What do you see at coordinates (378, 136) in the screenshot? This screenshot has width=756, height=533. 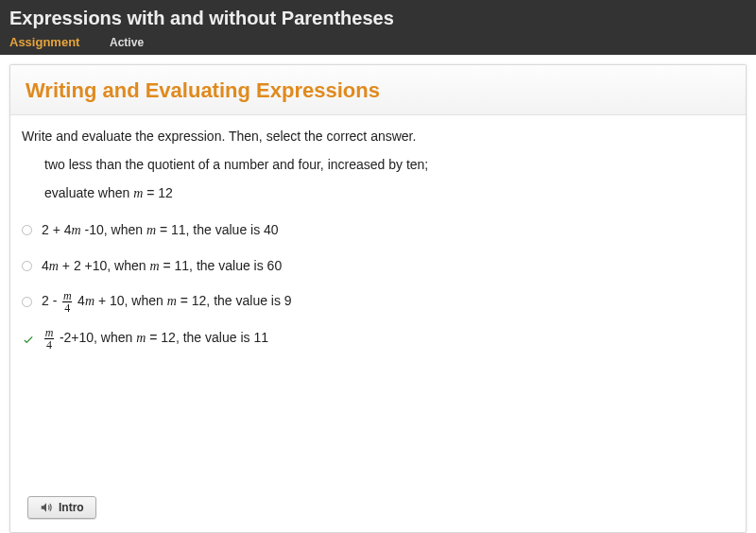 I see `instruction-text: Write and evaluate the expression. Then,…` at bounding box center [378, 136].